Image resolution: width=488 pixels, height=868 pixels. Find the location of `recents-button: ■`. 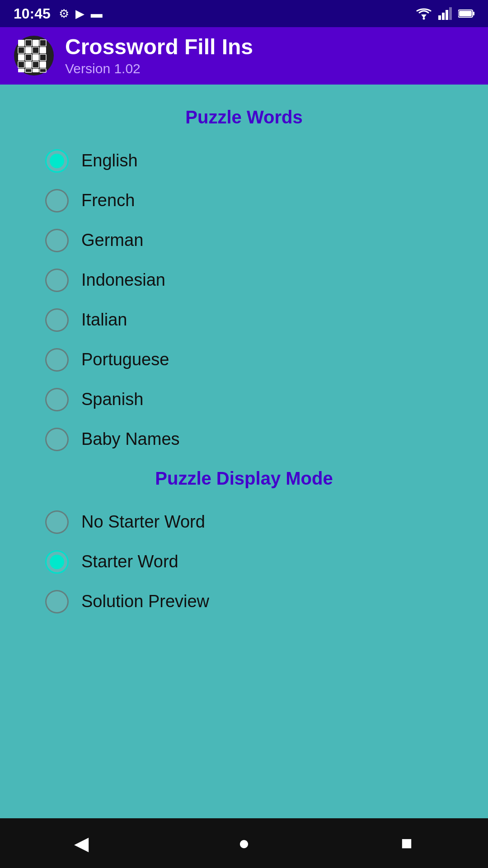

recents-button: ■ is located at coordinates (407, 843).